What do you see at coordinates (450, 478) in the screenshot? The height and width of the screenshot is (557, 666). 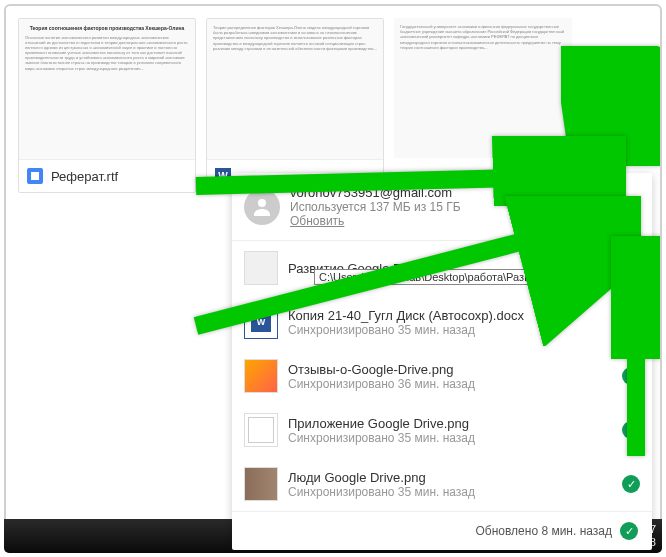 I see `file-name: Люди Google Drive.png` at bounding box center [450, 478].